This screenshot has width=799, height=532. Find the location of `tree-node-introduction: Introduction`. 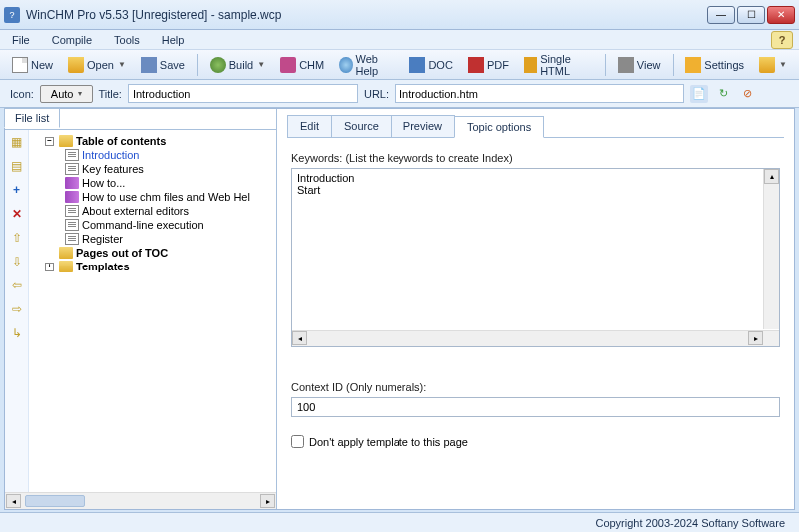

tree-node-introduction: Introduction is located at coordinates (152, 155).